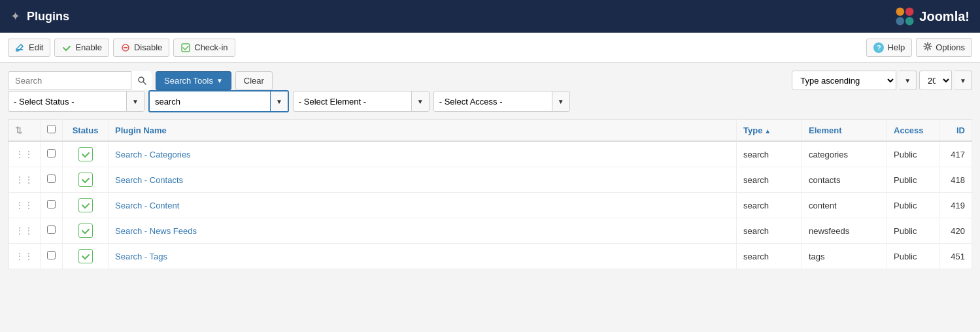 The image size is (980, 332). Describe the element at coordinates (561, 101) in the screenshot. I see `access-filter-arrow: ▼` at that location.